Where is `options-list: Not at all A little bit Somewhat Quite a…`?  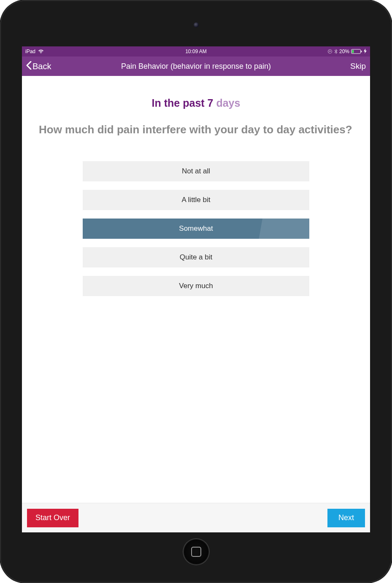 options-list: Not at all A little bit Somewhat Quite a… is located at coordinates (196, 229).